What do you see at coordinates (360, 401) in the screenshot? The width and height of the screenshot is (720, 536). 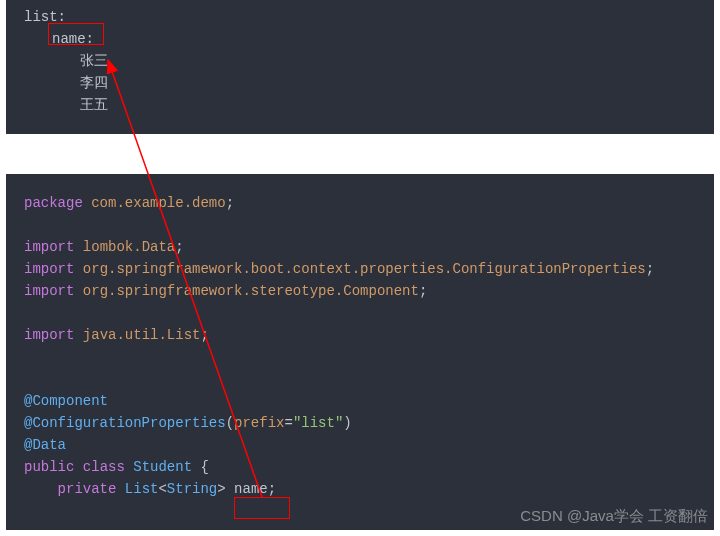 I see `annotation-line: @Component` at bounding box center [360, 401].